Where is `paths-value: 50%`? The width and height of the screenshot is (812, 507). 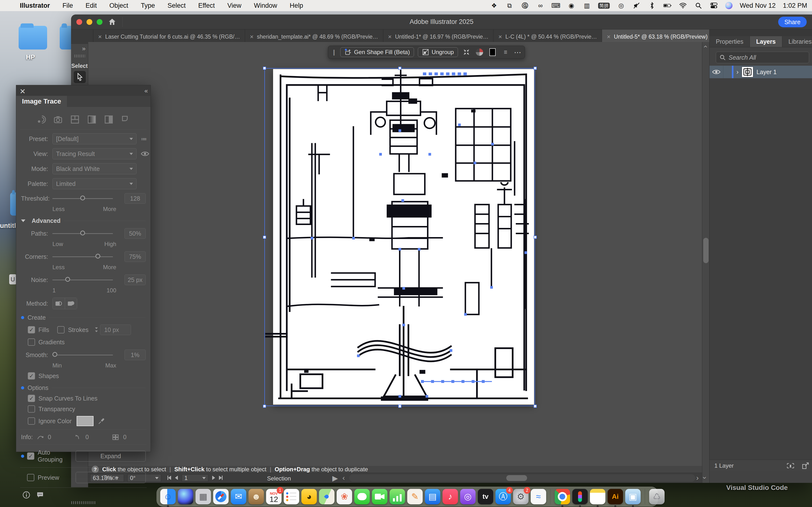 paths-value: 50% is located at coordinates (135, 233).